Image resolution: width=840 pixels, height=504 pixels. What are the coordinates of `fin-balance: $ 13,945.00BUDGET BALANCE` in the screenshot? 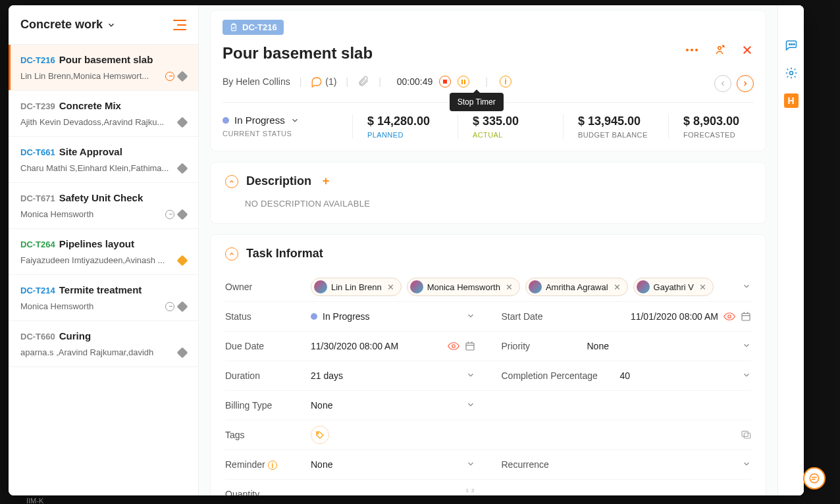 It's located at (606, 126).